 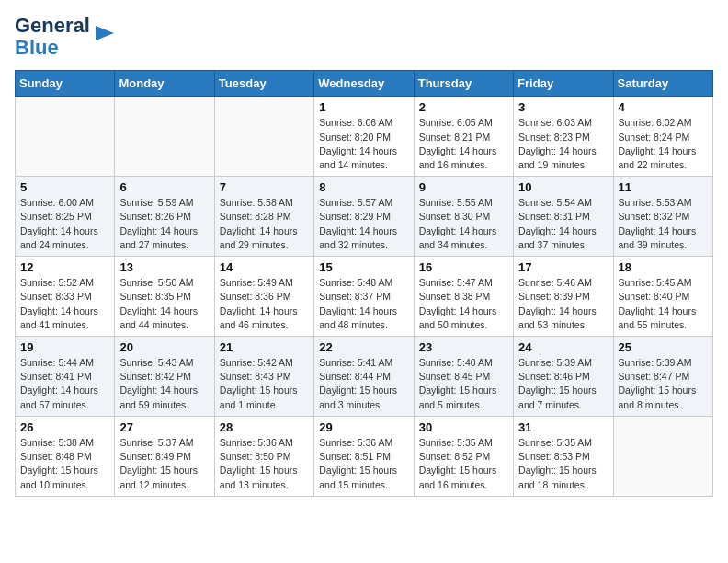 I want to click on calendar-cell: 29Sunrise: 5:36 AM Sunset: 8:51 PM Dayli…, so click(x=364, y=456).